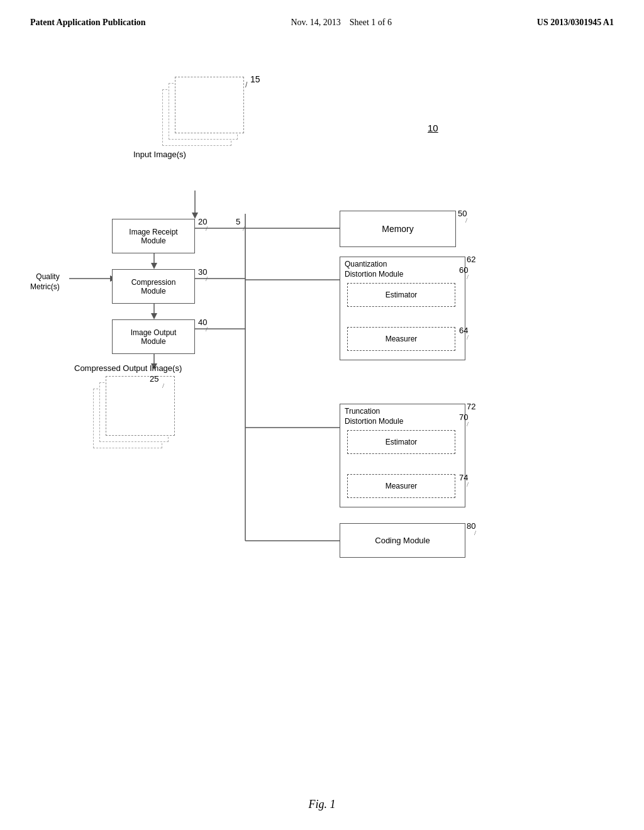  Describe the element at coordinates (475, 533) in the screenshot. I see `slash-80: /` at that location.